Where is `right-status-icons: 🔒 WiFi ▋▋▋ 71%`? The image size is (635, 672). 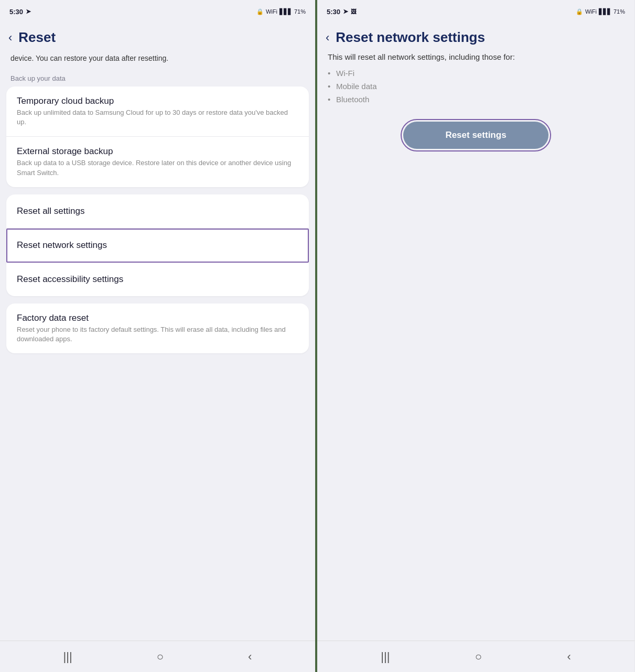 right-status-icons: 🔒 WiFi ▋▋▋ 71% is located at coordinates (600, 12).